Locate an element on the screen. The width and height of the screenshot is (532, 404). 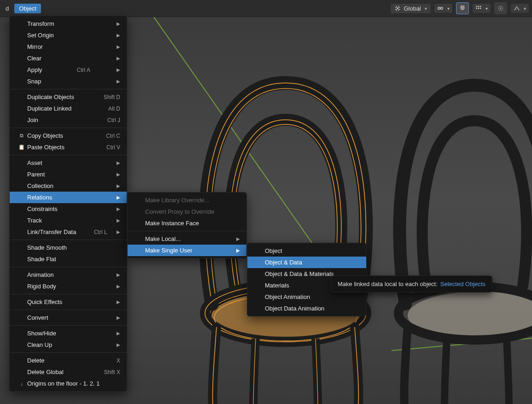
menu-shade-smooth: Shade Smooth is located at coordinates (68, 248).